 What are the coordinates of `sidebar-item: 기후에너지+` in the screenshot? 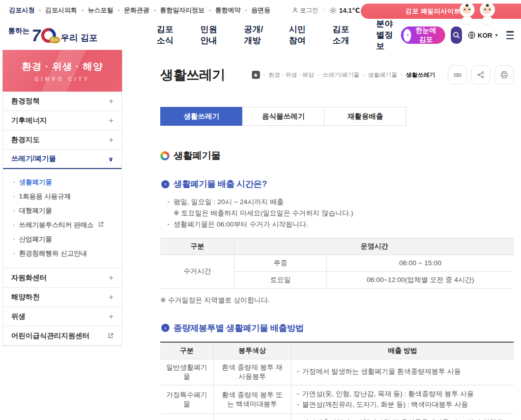 It's located at (62, 121).